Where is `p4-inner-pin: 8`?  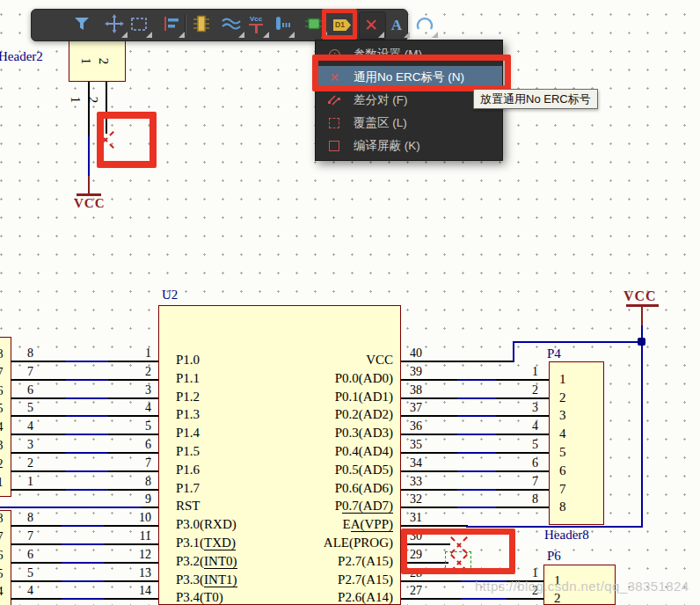
p4-inner-pin: 8 is located at coordinates (563, 507).